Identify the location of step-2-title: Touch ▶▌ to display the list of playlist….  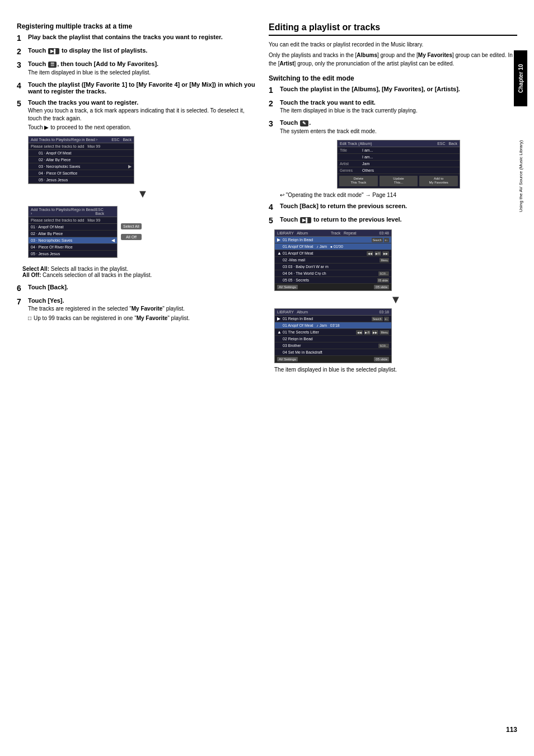
(87, 50).